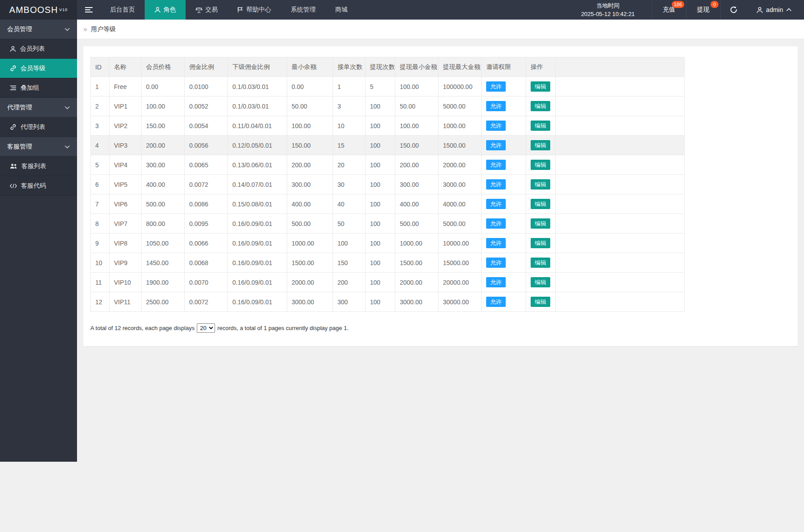  I want to click on sidebar-group-0: 会员管理, so click(38, 29).